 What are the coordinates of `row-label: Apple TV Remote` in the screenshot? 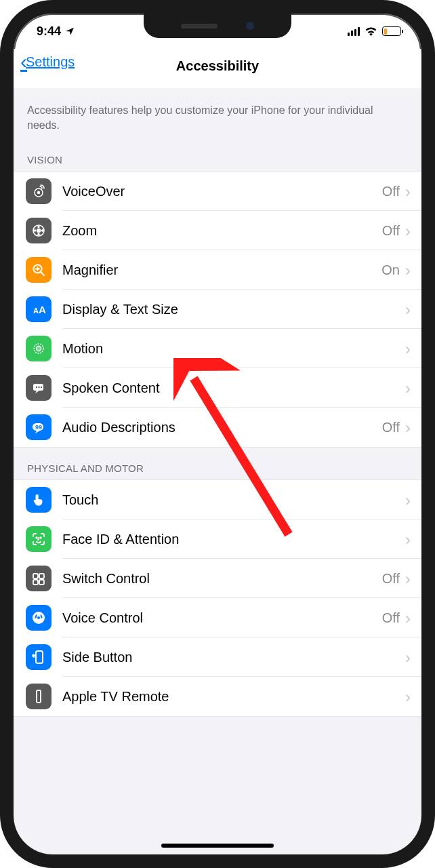 It's located at (231, 697).